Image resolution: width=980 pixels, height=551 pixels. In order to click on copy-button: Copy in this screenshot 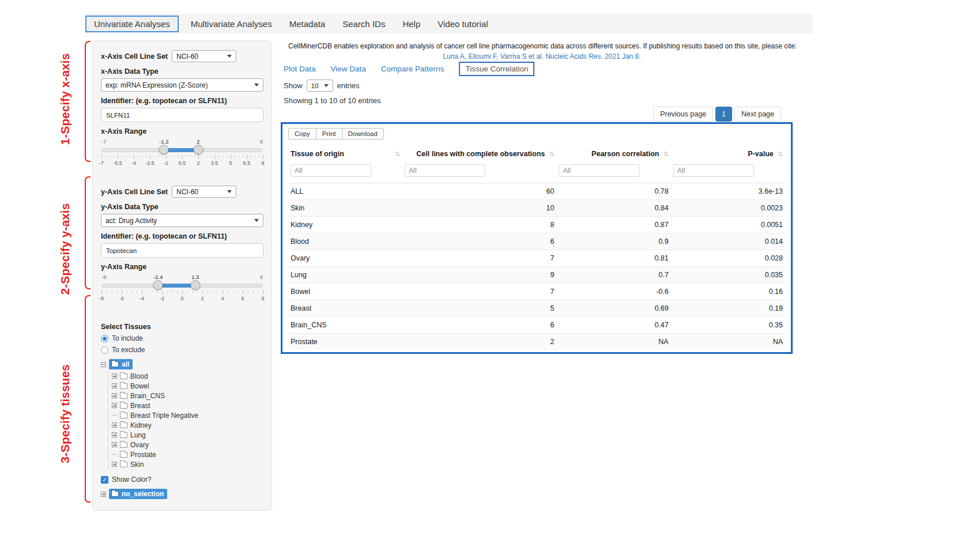, I will do `click(302, 134)`.